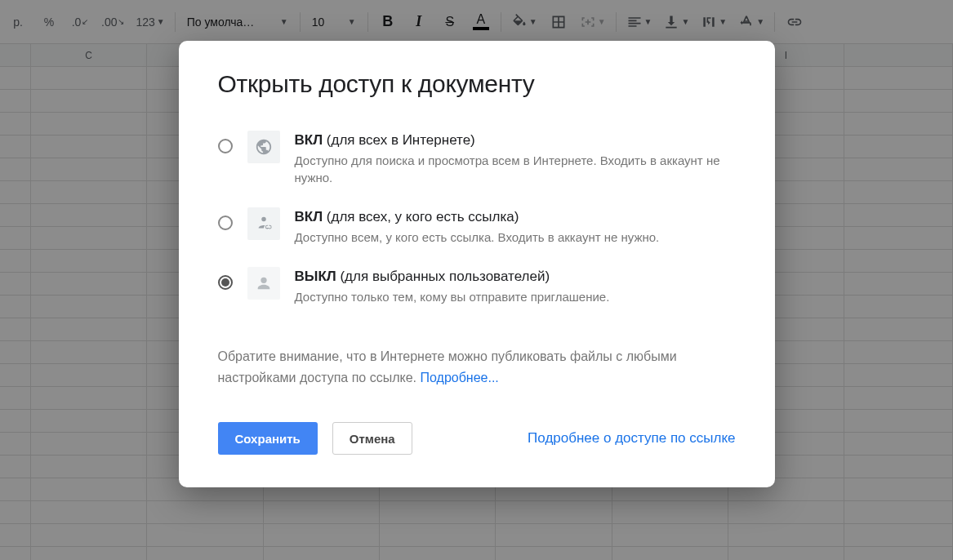 Image resolution: width=953 pixels, height=560 pixels. Describe the element at coordinates (225, 223) in the screenshot. I see `radio-anyone-link` at that location.